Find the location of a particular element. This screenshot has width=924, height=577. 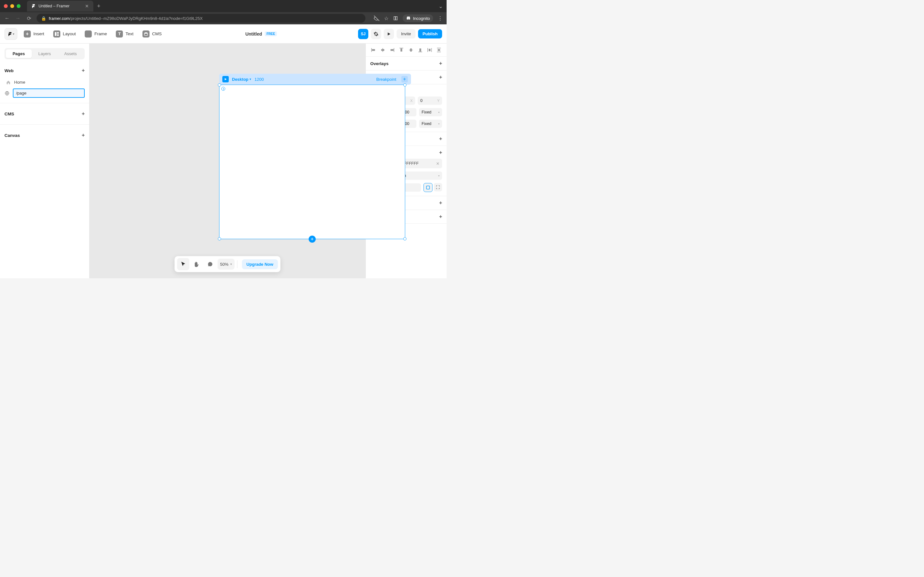

alignment-row is located at coordinates (406, 50).